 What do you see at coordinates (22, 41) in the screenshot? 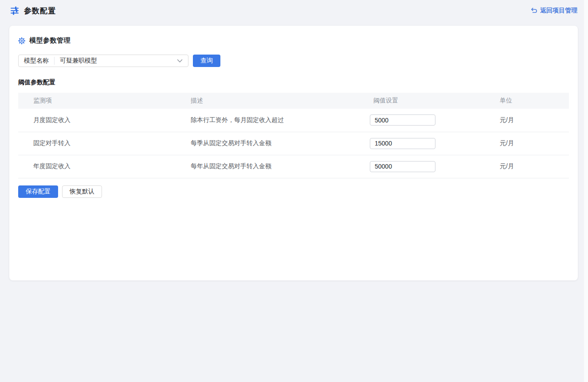
I see `gear-icon` at bounding box center [22, 41].